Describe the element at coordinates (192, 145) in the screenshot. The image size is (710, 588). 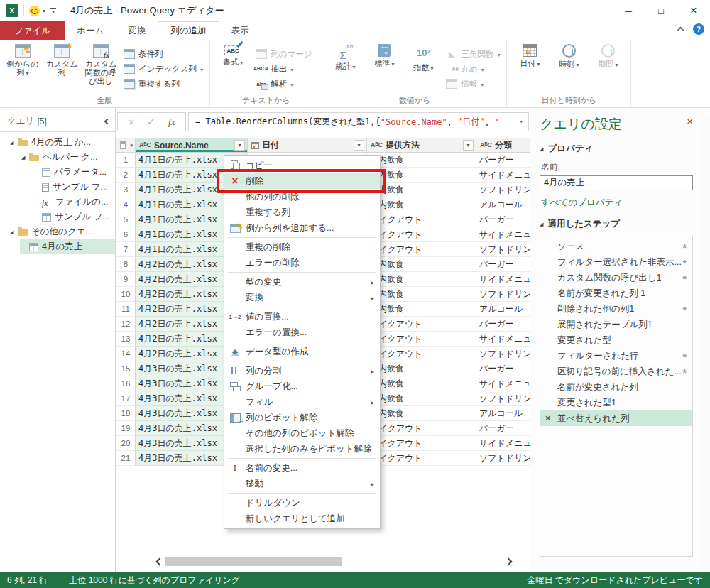
I see `column-header: Source.Name` at that location.